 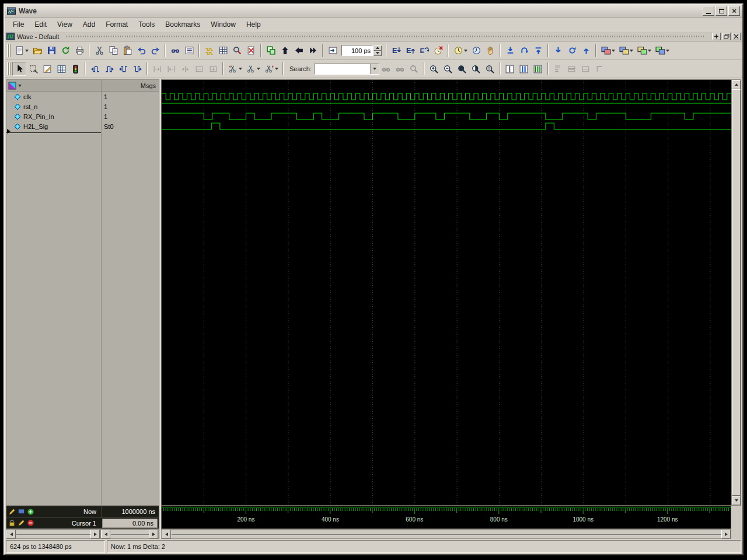 I want to click on paste-button, so click(x=127, y=51).